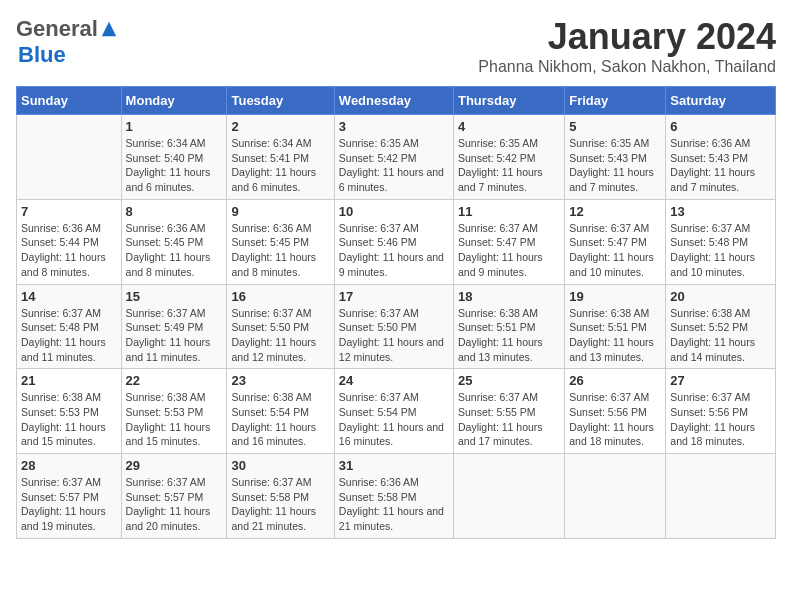 The height and width of the screenshot is (612, 792). I want to click on day-number: 2, so click(280, 126).